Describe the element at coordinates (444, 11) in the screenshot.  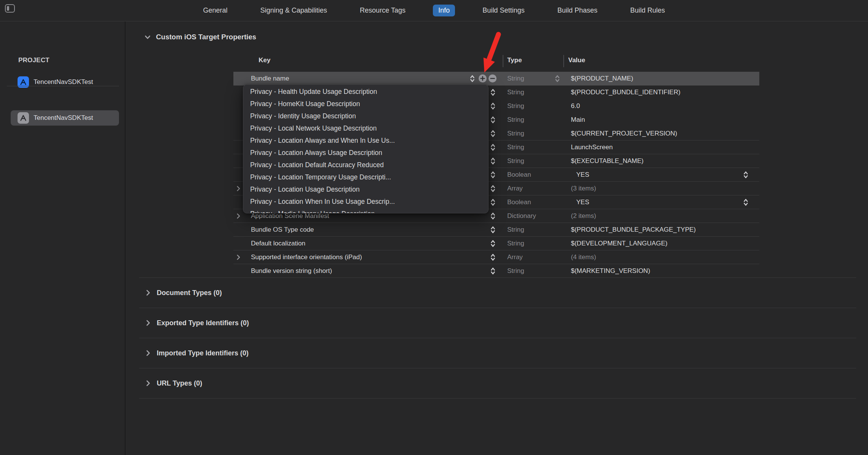
I see `editor-tab: Info` at that location.